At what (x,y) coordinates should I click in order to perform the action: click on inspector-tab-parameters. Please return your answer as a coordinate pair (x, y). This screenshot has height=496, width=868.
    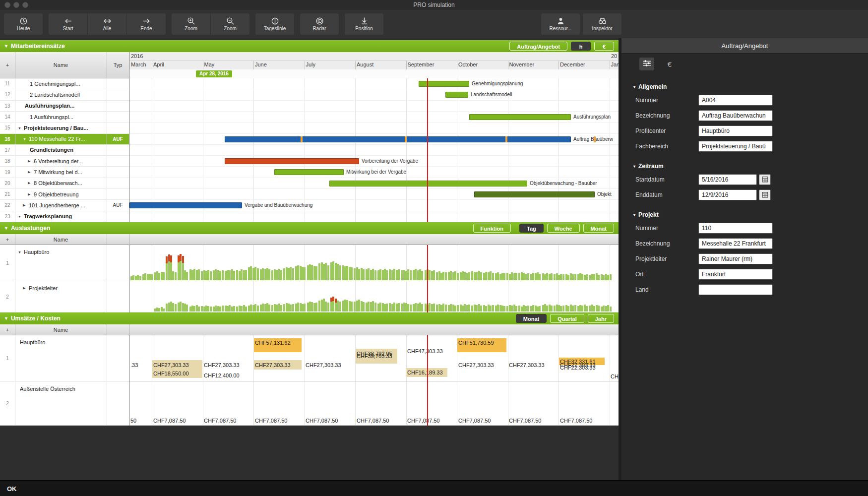
    Looking at the image, I should click on (647, 64).